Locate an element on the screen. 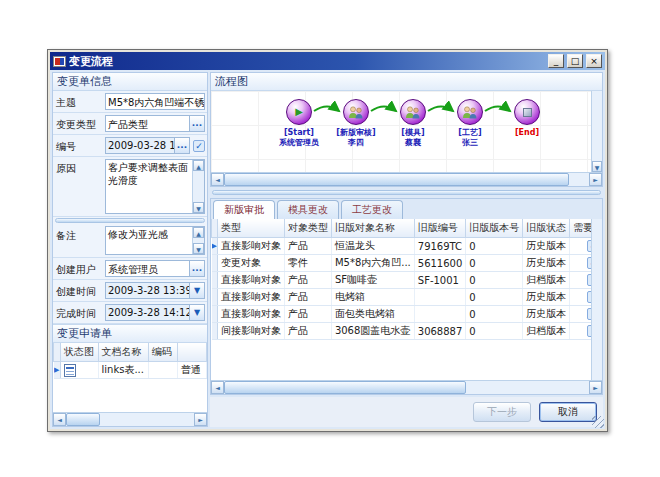 Image resolution: width=660 pixels, height=477 pixels. field-row: 备注修改为亚光感▲▼ is located at coordinates (130, 241).